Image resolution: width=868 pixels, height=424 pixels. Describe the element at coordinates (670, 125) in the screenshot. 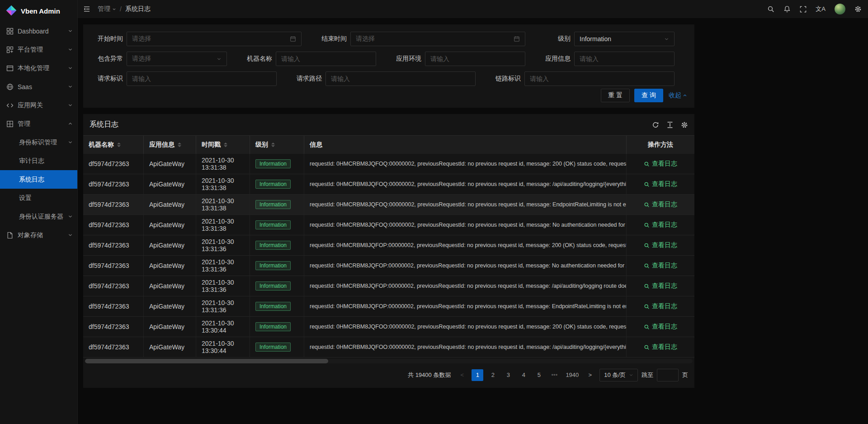

I see `column-height-icon` at that location.